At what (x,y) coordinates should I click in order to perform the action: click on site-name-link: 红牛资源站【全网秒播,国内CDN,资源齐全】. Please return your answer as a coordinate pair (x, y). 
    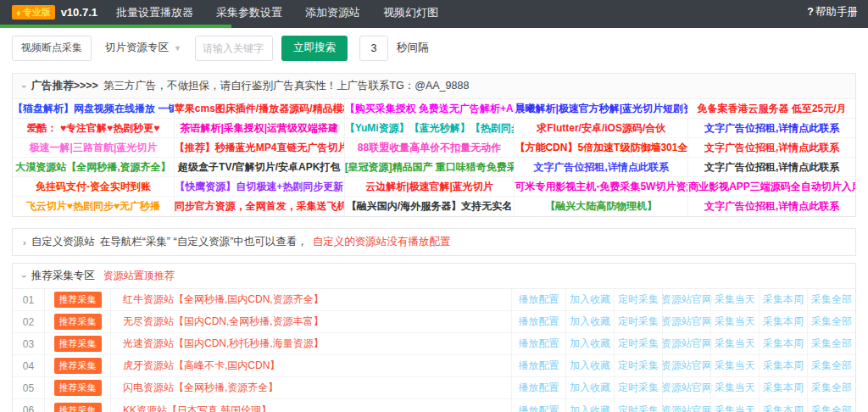
    Looking at the image, I should click on (311, 300).